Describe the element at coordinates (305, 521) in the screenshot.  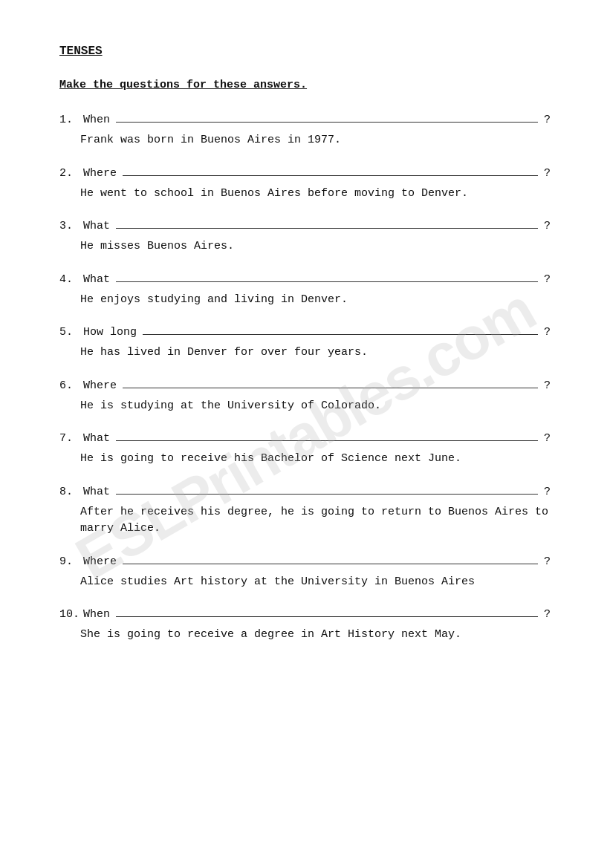
I see `answer-text-8: After he receives his degree, he is goin…` at that location.